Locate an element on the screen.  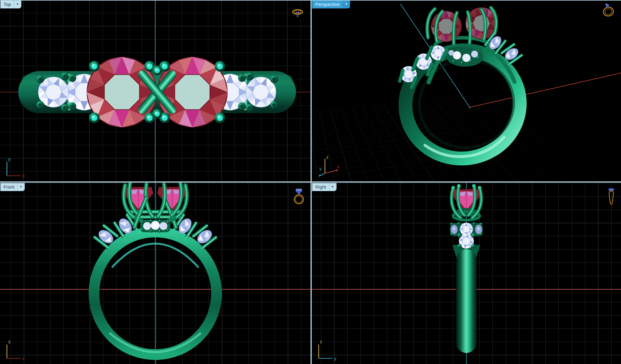
viewport-tab-right: Right ▼ is located at coordinates (324, 187).